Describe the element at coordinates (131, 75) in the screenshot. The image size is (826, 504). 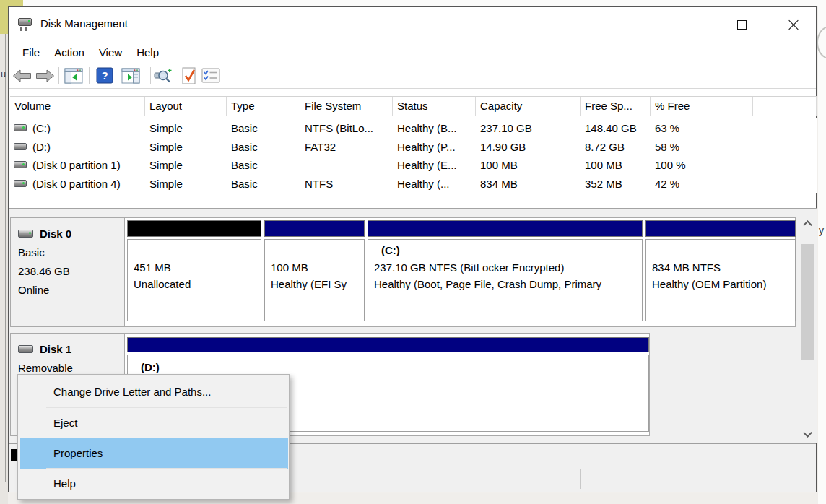
I see `show-action-pane-button` at that location.